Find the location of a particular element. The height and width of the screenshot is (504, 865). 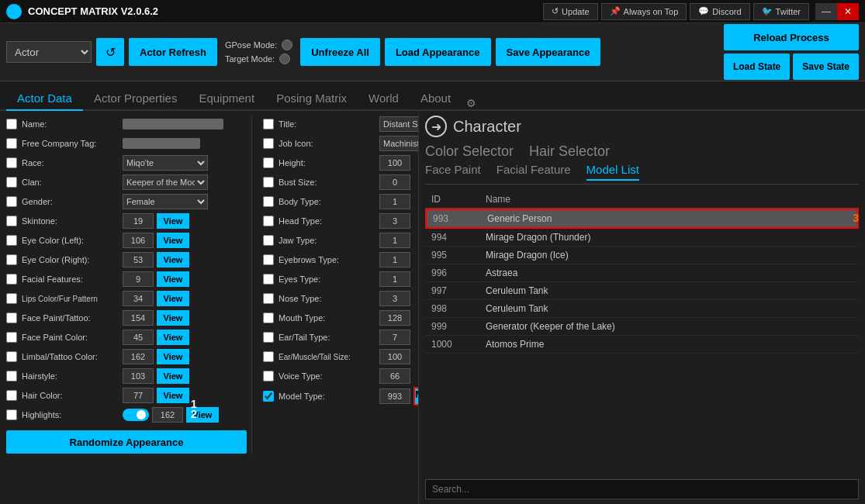

voice-type-input is located at coordinates (395, 376).